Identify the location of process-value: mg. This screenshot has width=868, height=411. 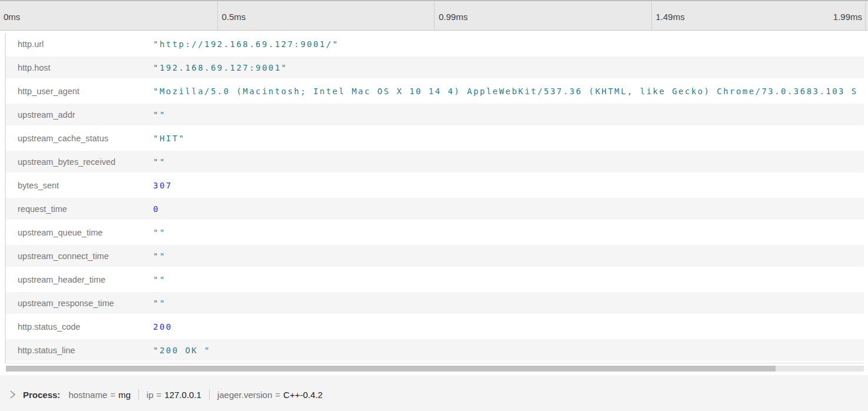
(125, 395).